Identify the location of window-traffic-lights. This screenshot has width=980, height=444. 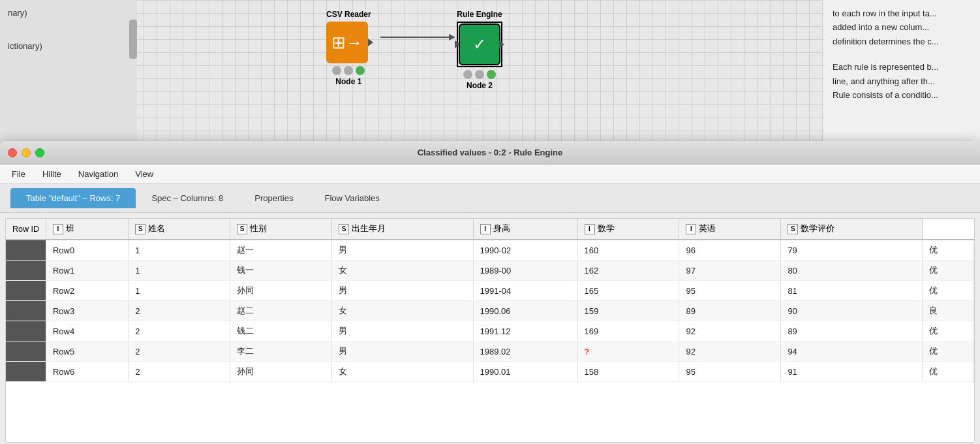
(26, 153).